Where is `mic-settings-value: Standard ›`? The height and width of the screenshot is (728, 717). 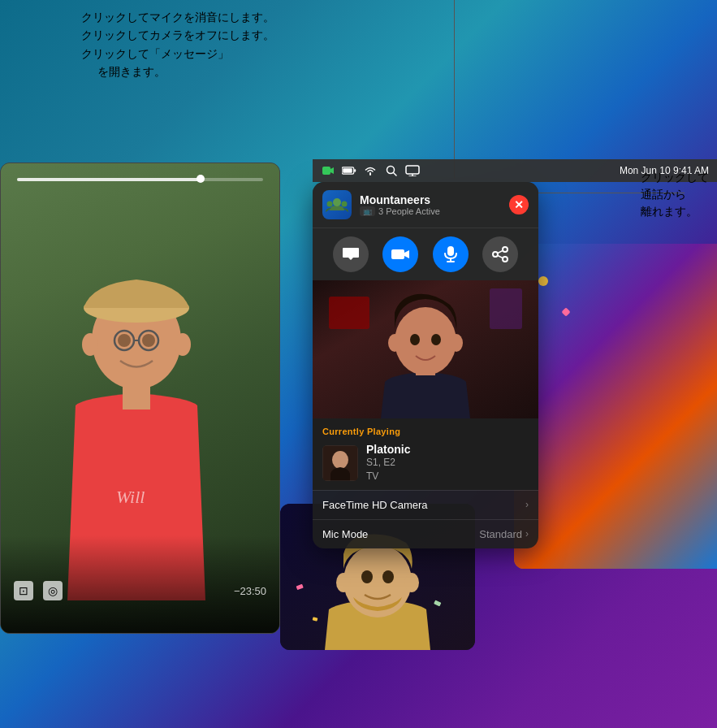 mic-settings-value: Standard › is located at coordinates (503, 535).